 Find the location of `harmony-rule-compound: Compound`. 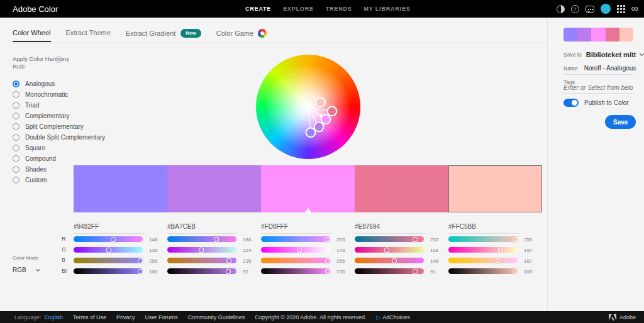

harmony-rule-compound: Compound is located at coordinates (68, 158).